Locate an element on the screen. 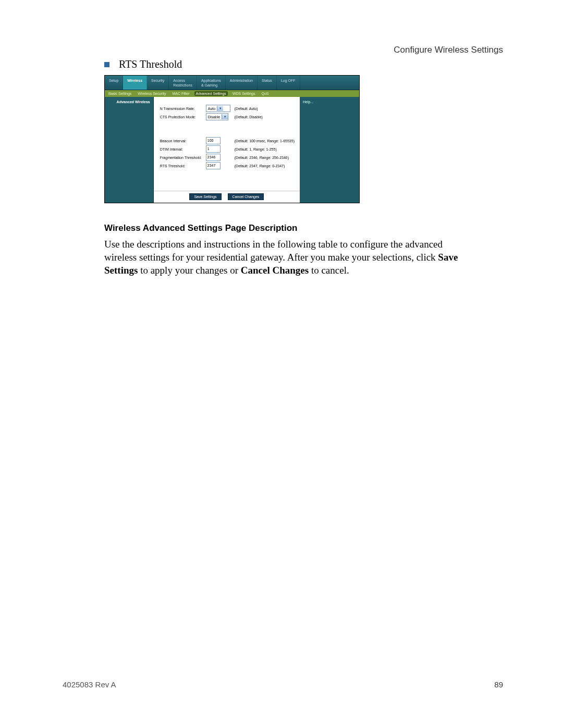 The image size is (563, 728). footer-left: 4025083 Rev A is located at coordinates (90, 685).